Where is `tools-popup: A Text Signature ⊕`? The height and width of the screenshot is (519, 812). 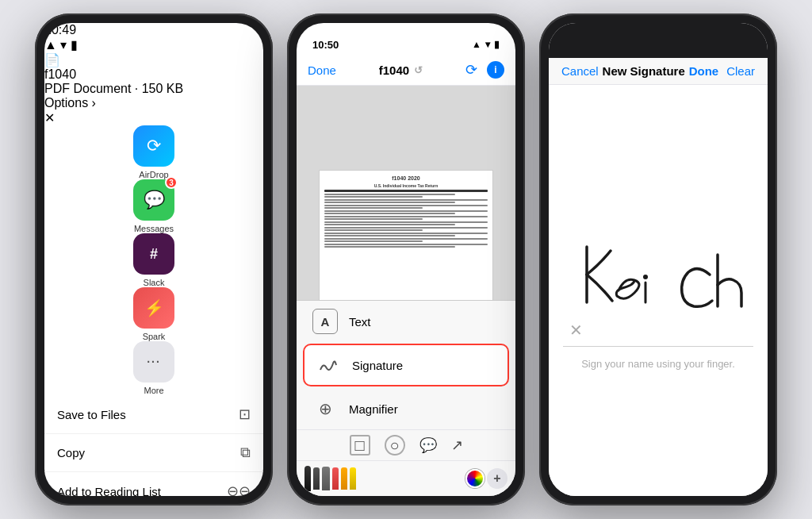
tools-popup: A Text Signature ⊕ is located at coordinates (406, 380).